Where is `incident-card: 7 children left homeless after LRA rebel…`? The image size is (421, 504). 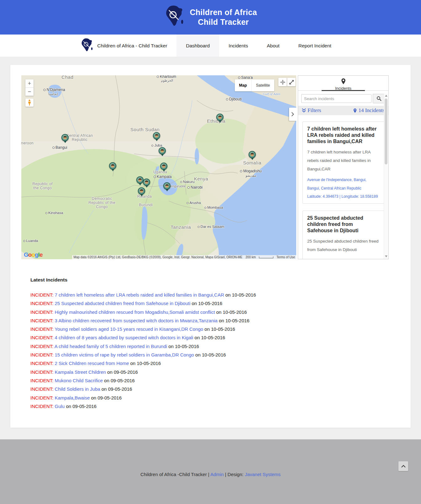
incident-card: 7 children left homeless after LRA rebel… is located at coordinates (343, 163).